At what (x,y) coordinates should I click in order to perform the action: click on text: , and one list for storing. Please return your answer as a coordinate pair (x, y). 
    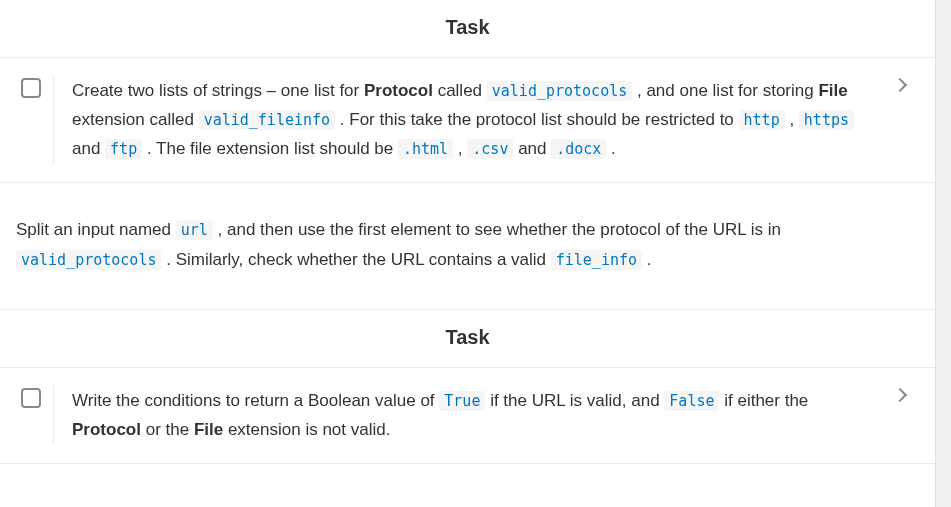
    Looking at the image, I should click on (725, 90).